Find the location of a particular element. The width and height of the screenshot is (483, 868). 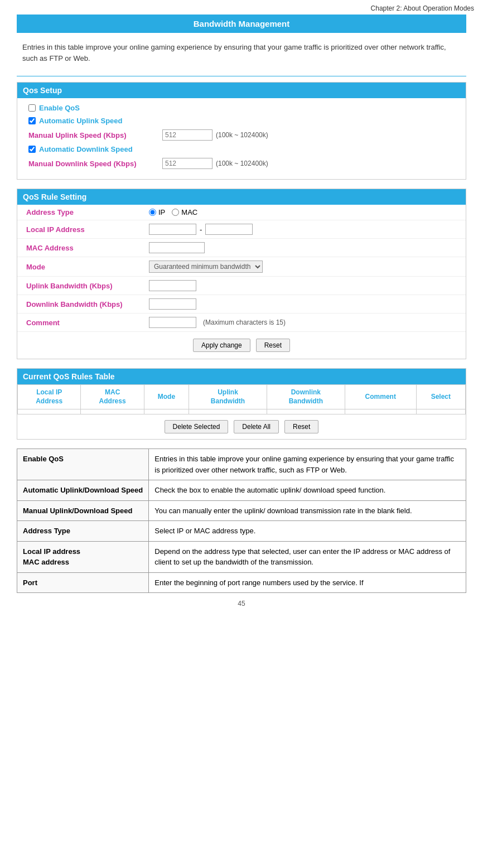

desc-def-address-type: Select IP or MAC address type. is located at coordinates (308, 531).